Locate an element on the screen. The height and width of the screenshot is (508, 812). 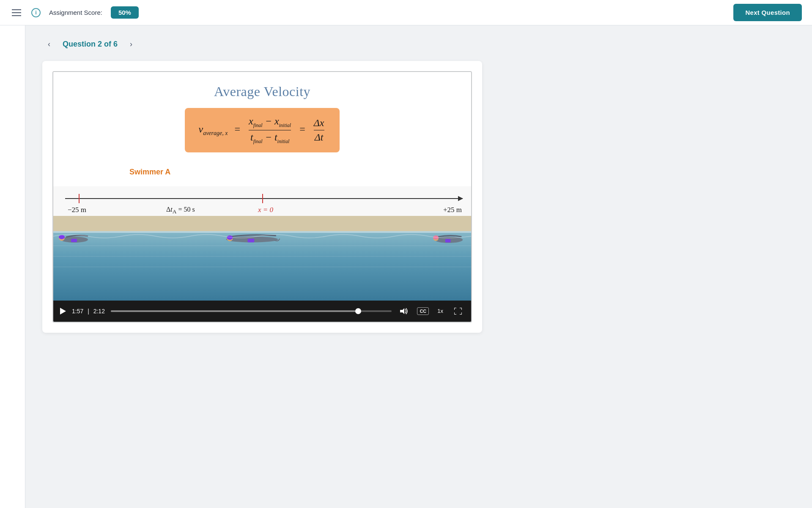
prev-question-arrow: ‹ is located at coordinates (49, 44).